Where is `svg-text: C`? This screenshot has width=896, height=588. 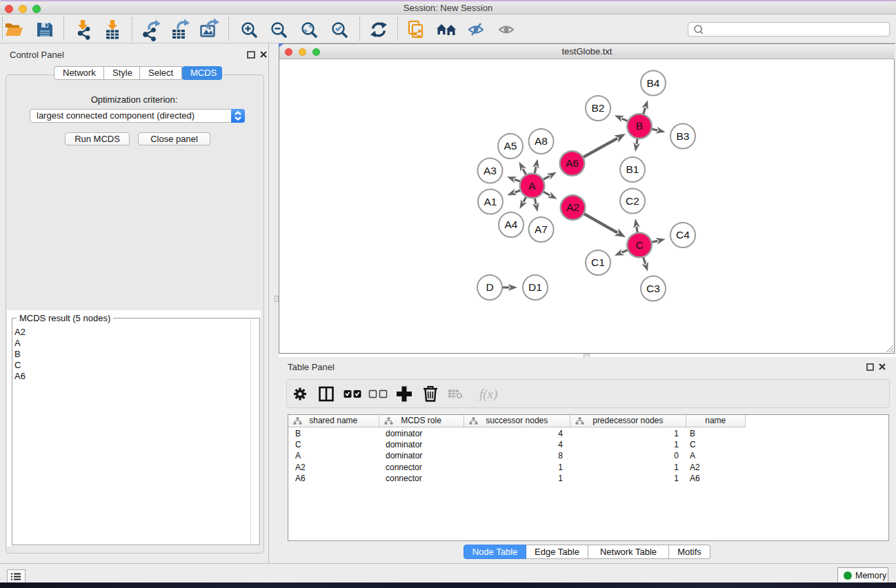 svg-text: C is located at coordinates (639, 245).